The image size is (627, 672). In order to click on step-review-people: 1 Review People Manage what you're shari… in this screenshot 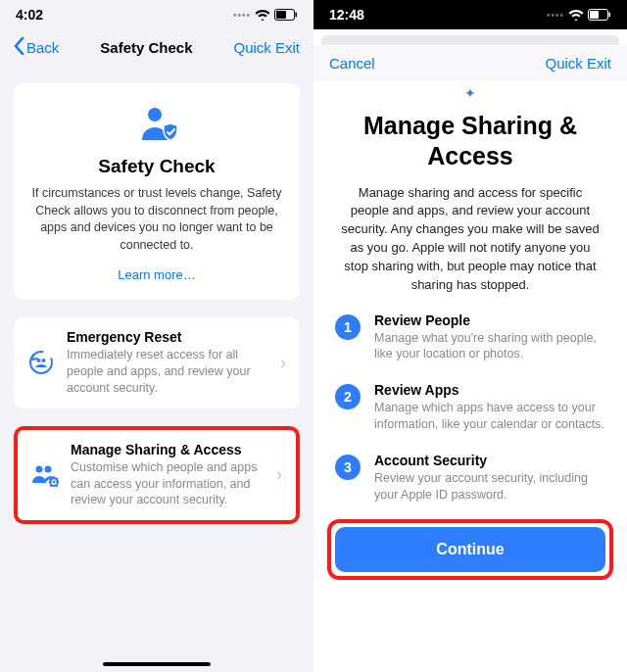, I will do `click(470, 338)`.